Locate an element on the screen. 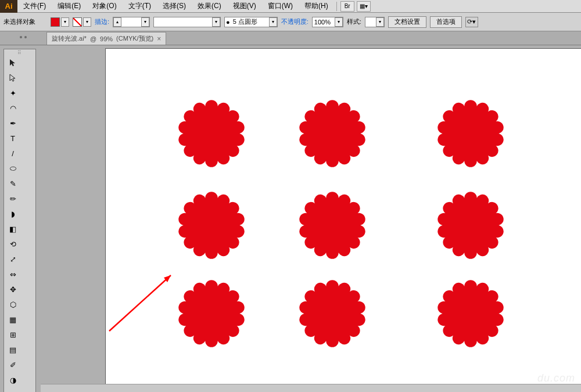 Image resolution: width=581 pixels, height=392 pixels. horizontal-scrollbar is located at coordinates (311, 388).